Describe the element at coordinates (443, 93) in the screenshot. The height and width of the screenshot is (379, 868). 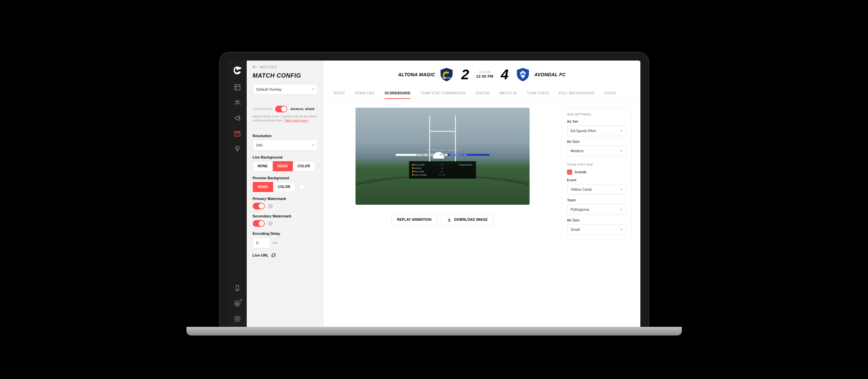
I see `tab-team-stat-comparison: TEAM STAT COMPARISON` at that location.